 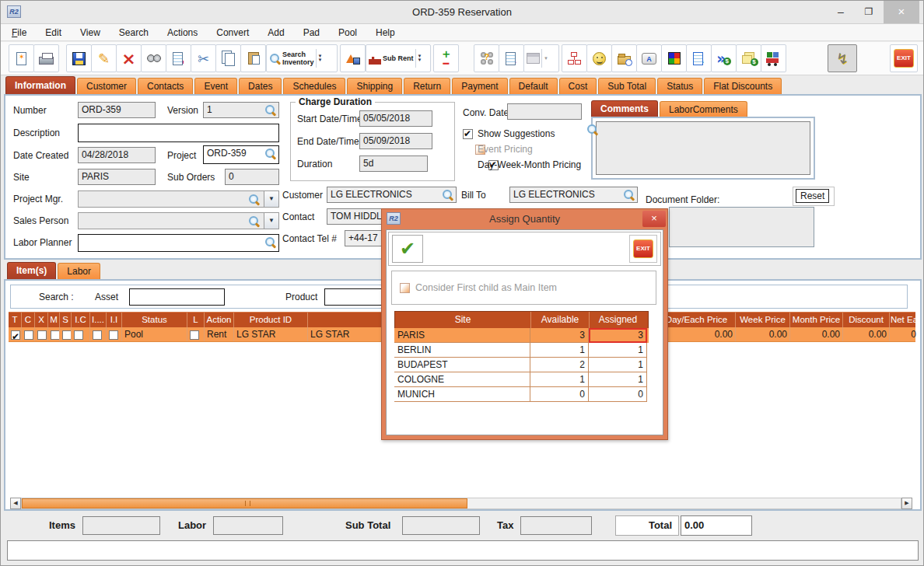 I want to click on available-cell: 0, so click(x=560, y=395).